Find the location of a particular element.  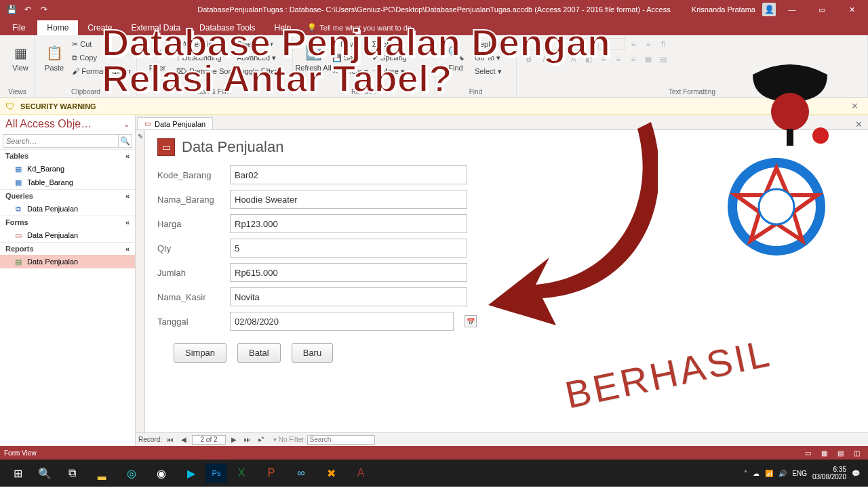

doc-tab-data-penjualan: ▭Data Penjualan is located at coordinates (175, 123).